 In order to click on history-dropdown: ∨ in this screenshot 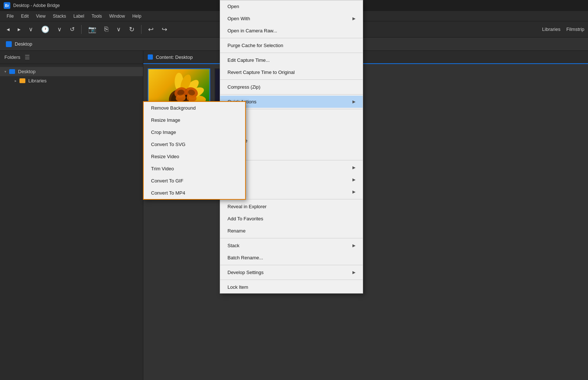, I will do `click(60, 29)`.